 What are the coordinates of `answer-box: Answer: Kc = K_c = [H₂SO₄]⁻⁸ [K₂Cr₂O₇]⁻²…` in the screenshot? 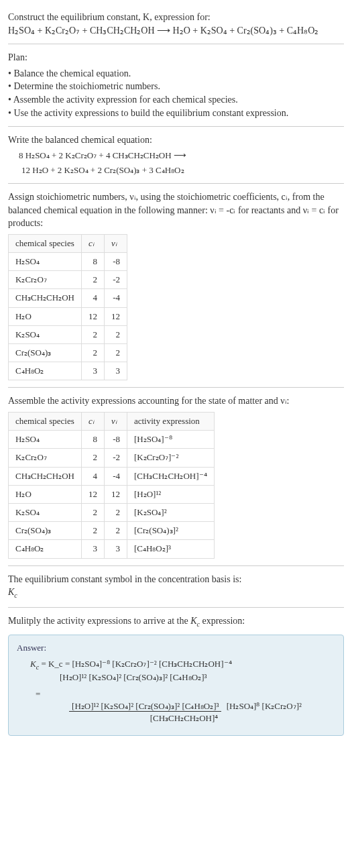 It's located at (176, 686).